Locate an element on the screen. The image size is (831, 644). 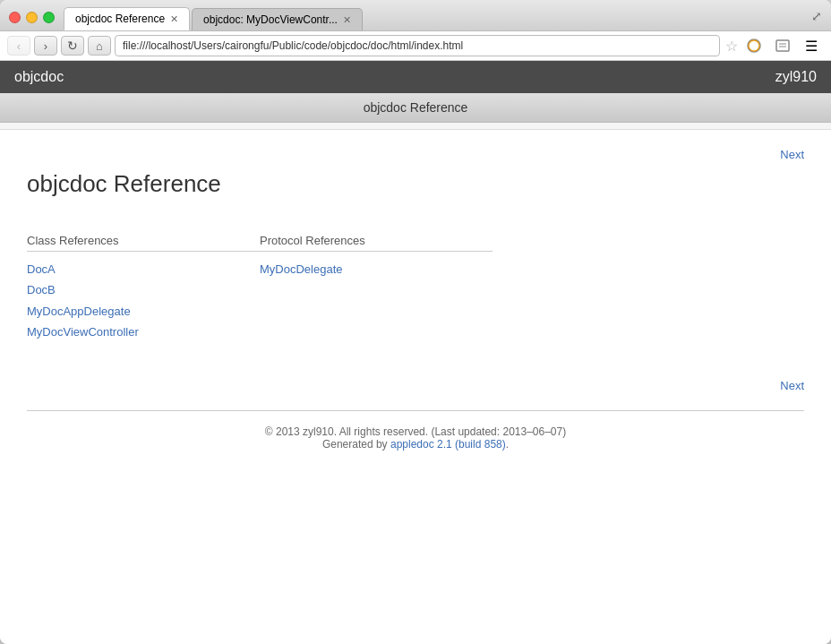
tab-inactive: objcdoc: MyDocViewContr... ✕ is located at coordinates (278, 20).